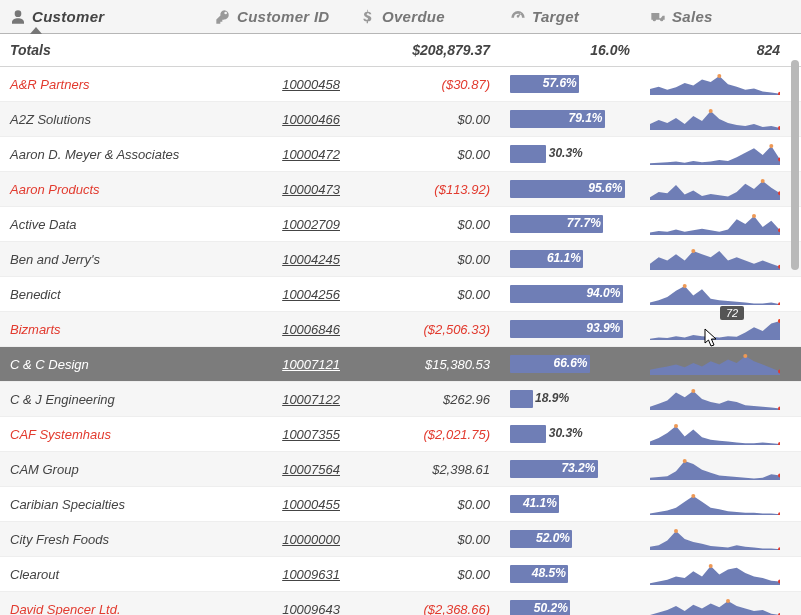  What do you see at coordinates (518, 17) in the screenshot?
I see `gauge-icon` at bounding box center [518, 17].